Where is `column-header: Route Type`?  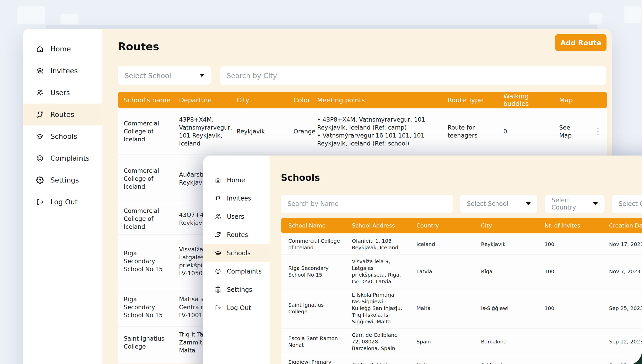 column-header: Route Type is located at coordinates (470, 100).